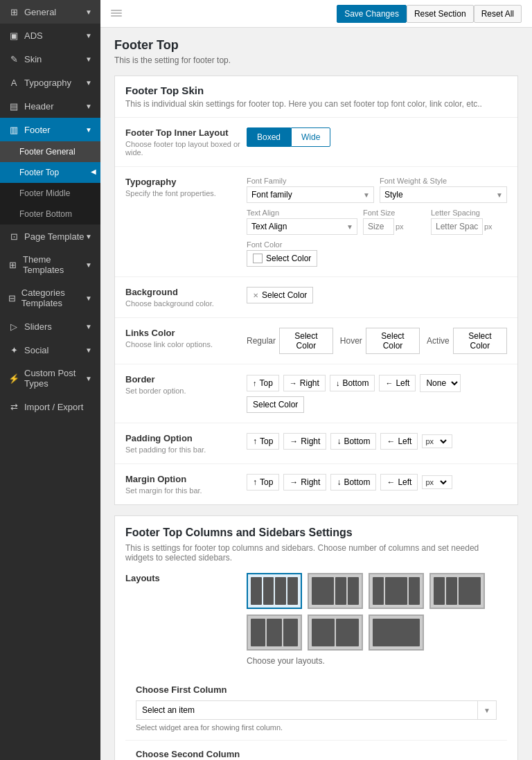 The width and height of the screenshot is (532, 760). What do you see at coordinates (396, 591) in the screenshot?
I see `layout-4col-c` at bounding box center [396, 591].